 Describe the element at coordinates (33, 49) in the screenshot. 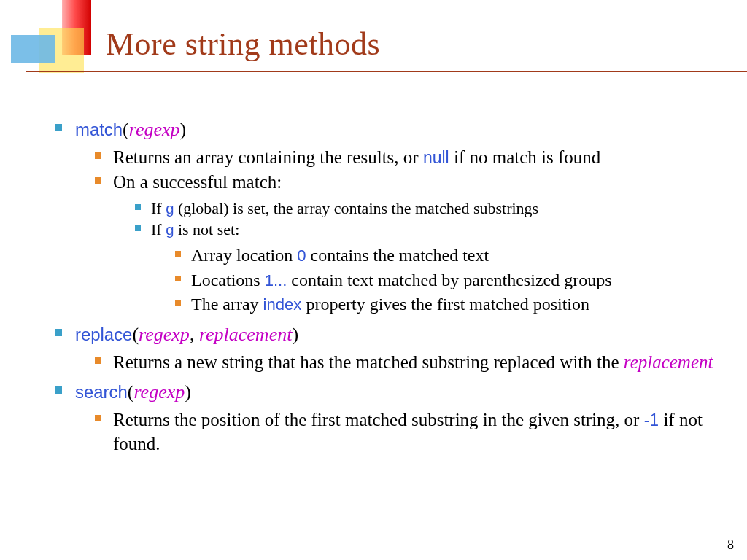

I see `decor-blue-block` at that location.